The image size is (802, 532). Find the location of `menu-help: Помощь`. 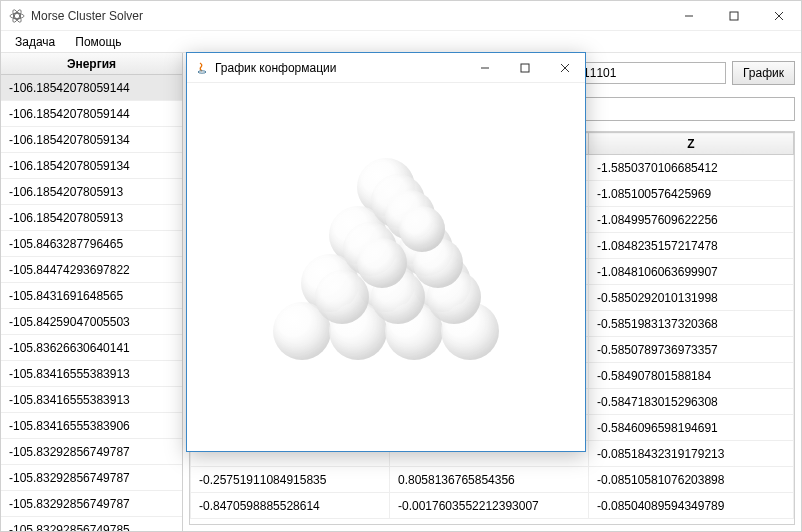

menu-help: Помощь is located at coordinates (98, 42).